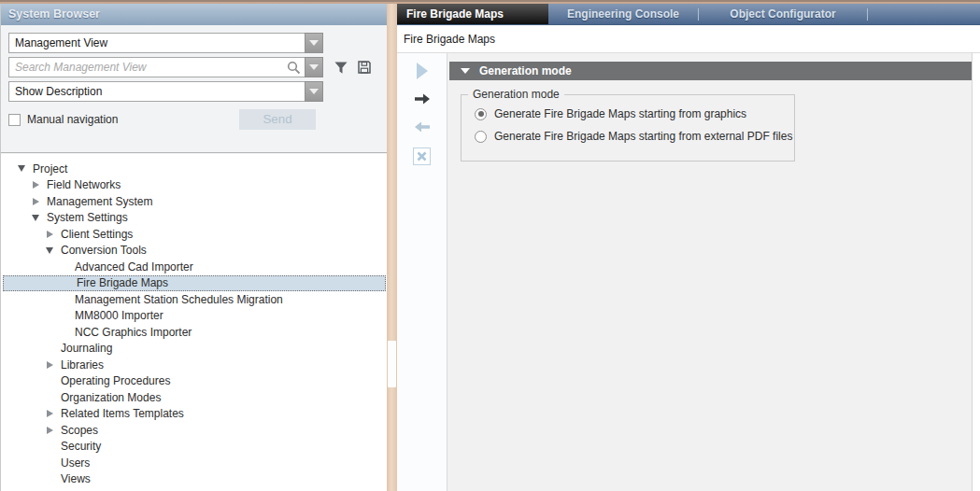  Describe the element at coordinates (157, 43) in the screenshot. I see `view-combo-value: Management View` at that location.